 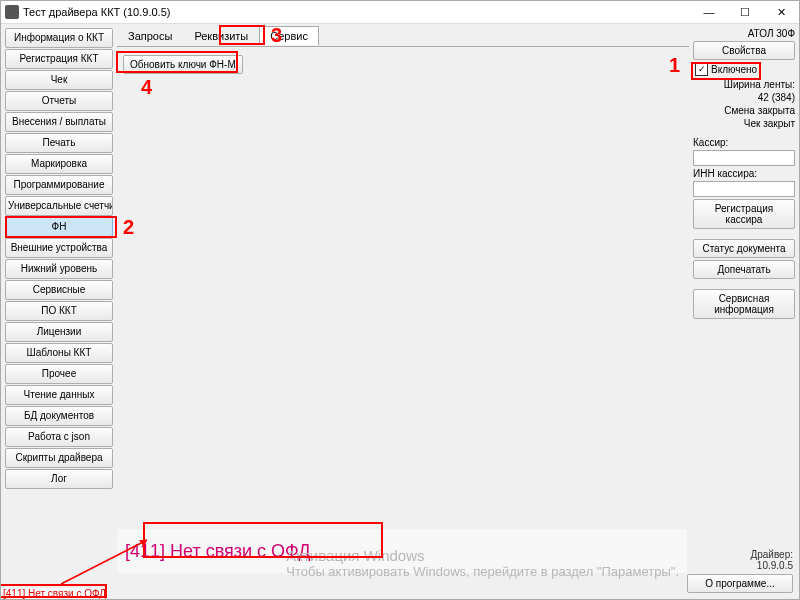 What do you see at coordinates (744, 248) in the screenshot?
I see `doc-status-button: Статус документа` at bounding box center [744, 248].